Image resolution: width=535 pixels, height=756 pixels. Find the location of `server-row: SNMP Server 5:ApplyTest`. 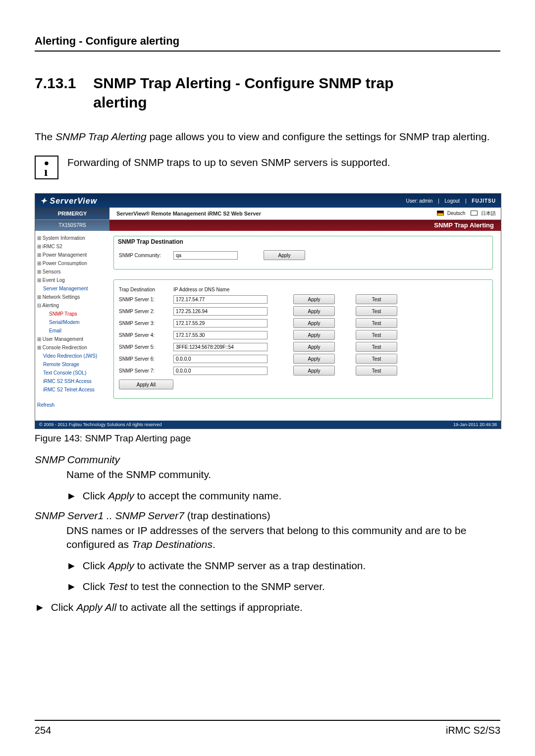

server-row: SNMP Server 5:ApplyTest is located at coordinates (303, 347).